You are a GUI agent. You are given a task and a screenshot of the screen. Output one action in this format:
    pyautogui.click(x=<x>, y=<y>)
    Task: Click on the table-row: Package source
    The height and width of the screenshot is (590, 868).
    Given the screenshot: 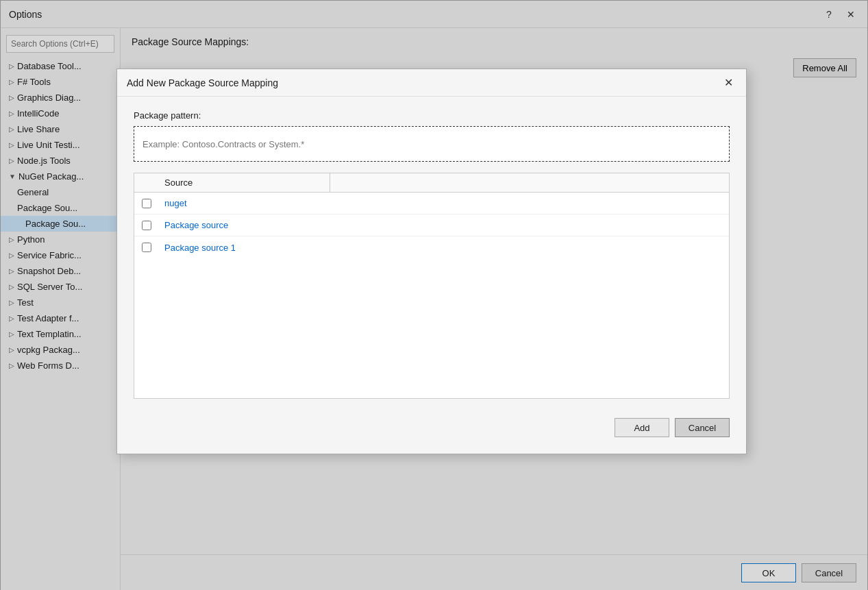 What is the action you would take?
    pyautogui.click(x=432, y=225)
    